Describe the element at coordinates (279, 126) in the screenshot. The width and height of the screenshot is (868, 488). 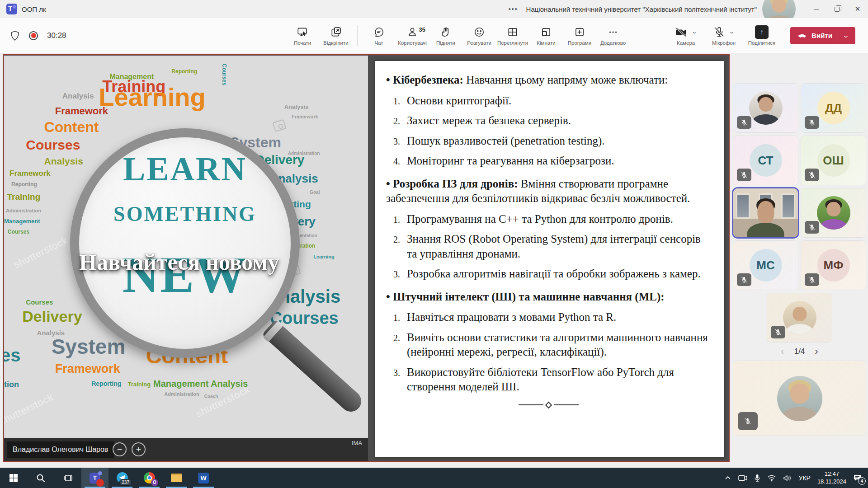
I see `watermark-camera-icon` at that location.